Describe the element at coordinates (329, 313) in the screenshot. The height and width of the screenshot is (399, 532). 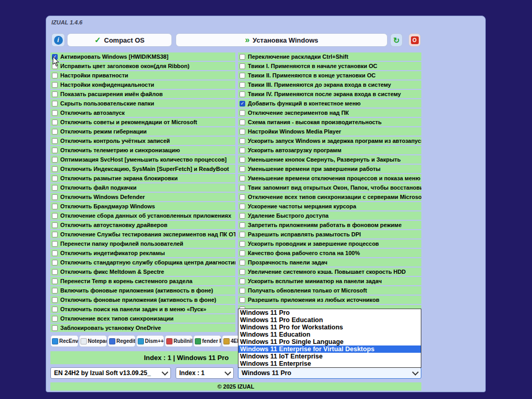
I see `dropdown-item: Windows 11 Pro` at that location.